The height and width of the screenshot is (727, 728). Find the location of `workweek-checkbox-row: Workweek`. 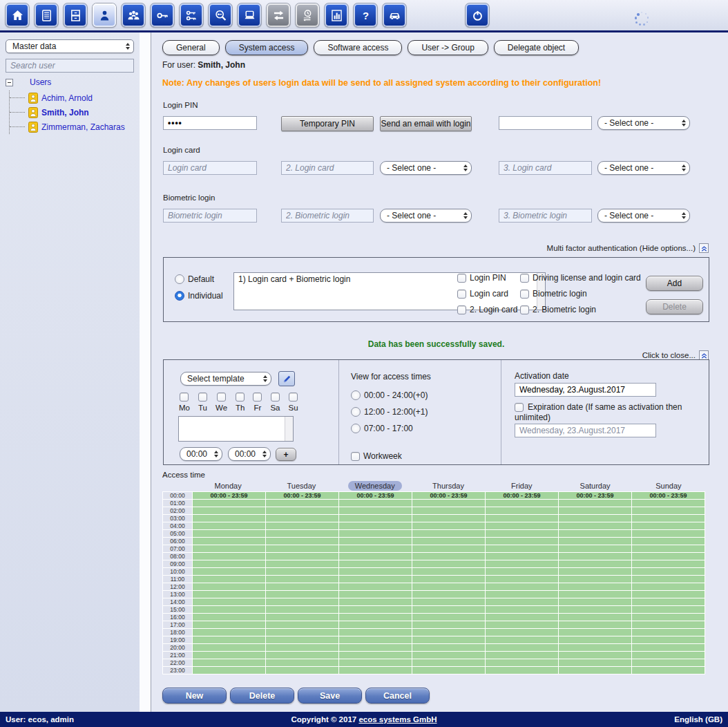

workweek-checkbox-row: Workweek is located at coordinates (376, 456).